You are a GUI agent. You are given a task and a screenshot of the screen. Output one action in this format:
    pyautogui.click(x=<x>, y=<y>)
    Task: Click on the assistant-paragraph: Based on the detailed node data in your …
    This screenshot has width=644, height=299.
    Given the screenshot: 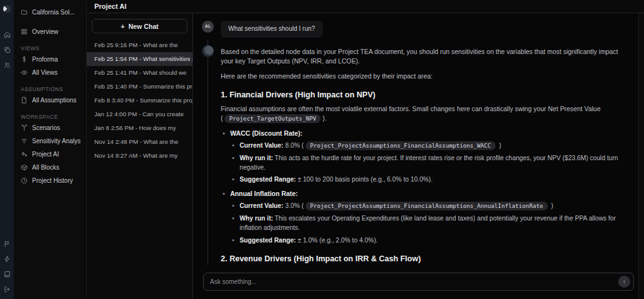 What is the action you would take?
    pyautogui.click(x=423, y=57)
    